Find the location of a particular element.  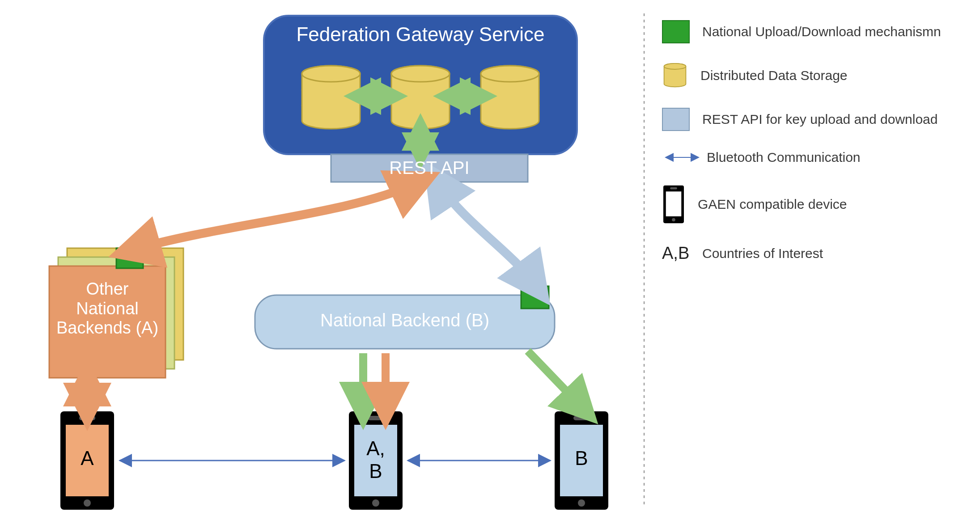

legend-row-storage: Distributed Data Storage is located at coordinates (814, 76).